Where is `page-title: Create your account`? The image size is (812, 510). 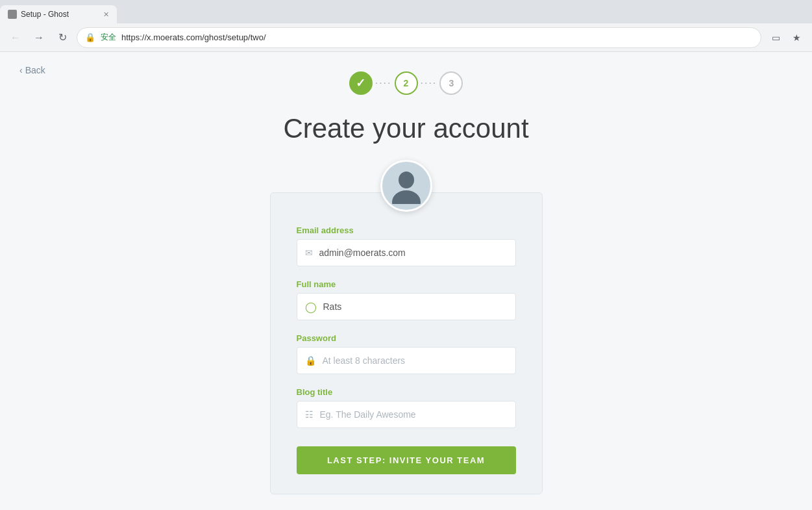 page-title: Create your account is located at coordinates (406, 129).